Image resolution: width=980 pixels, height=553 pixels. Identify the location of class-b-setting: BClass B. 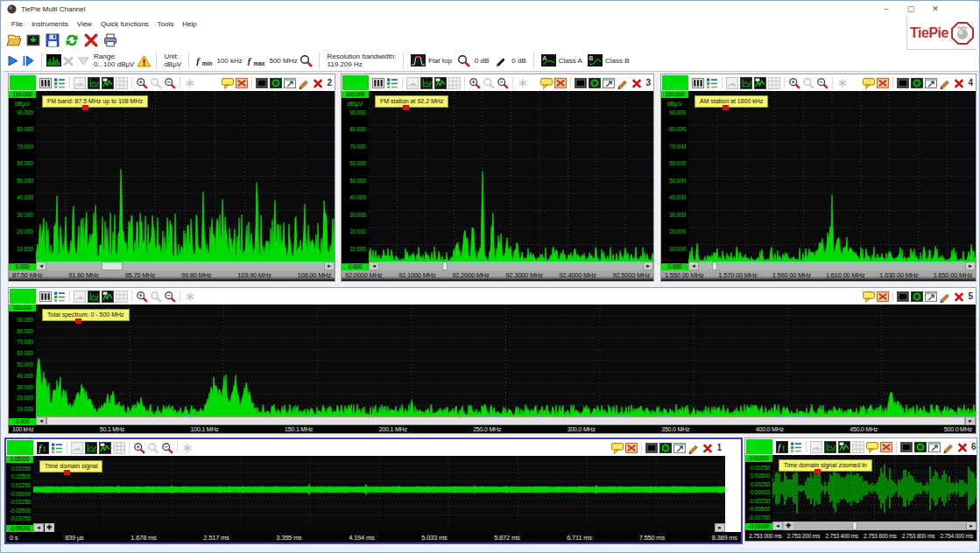
(609, 61).